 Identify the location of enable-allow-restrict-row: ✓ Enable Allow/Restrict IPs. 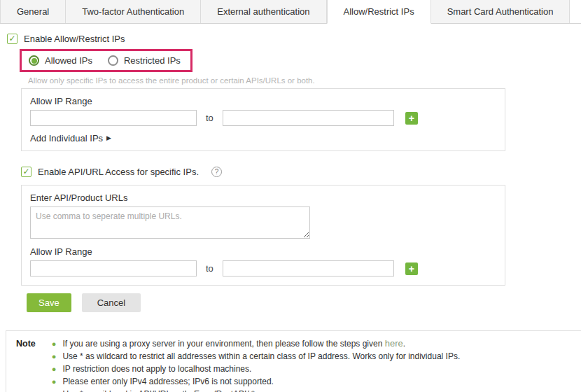
(290, 38).